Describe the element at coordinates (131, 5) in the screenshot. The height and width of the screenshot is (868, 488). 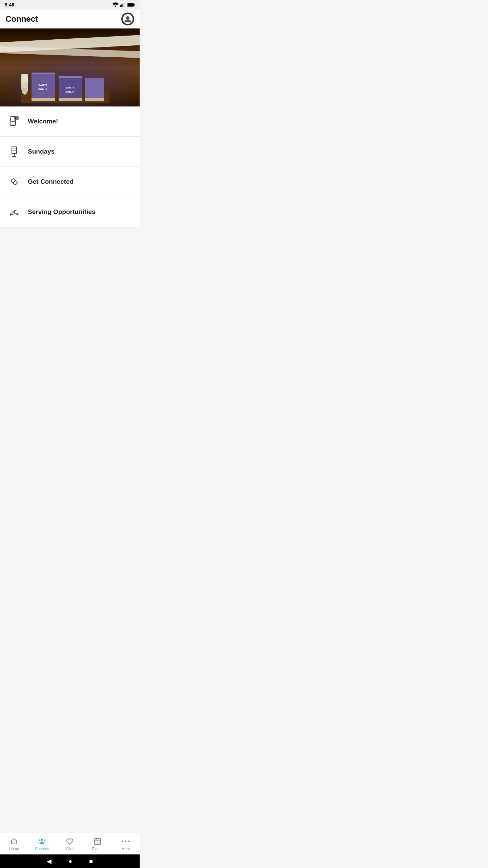
I see `battery-icon` at that location.